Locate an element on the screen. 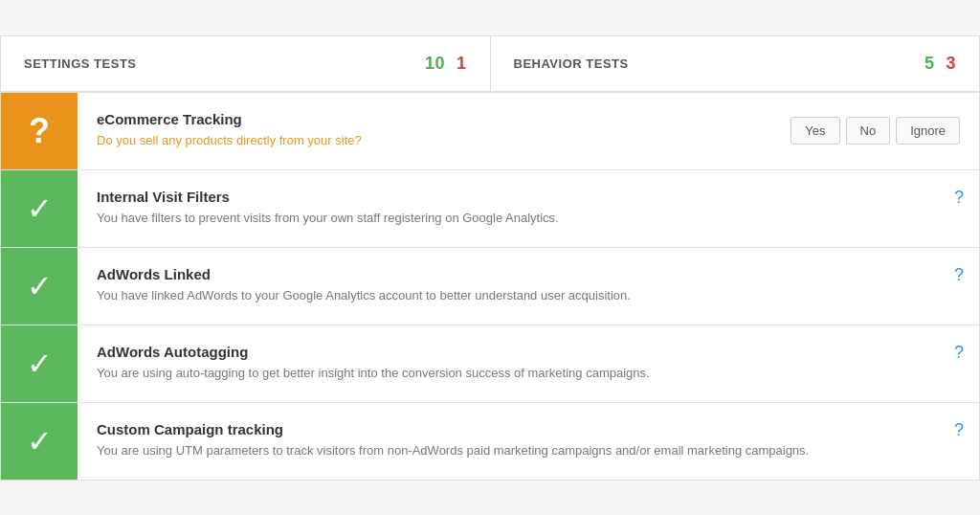  tab-settings: SETTINGS TESTS 10 1 is located at coordinates (246, 63).